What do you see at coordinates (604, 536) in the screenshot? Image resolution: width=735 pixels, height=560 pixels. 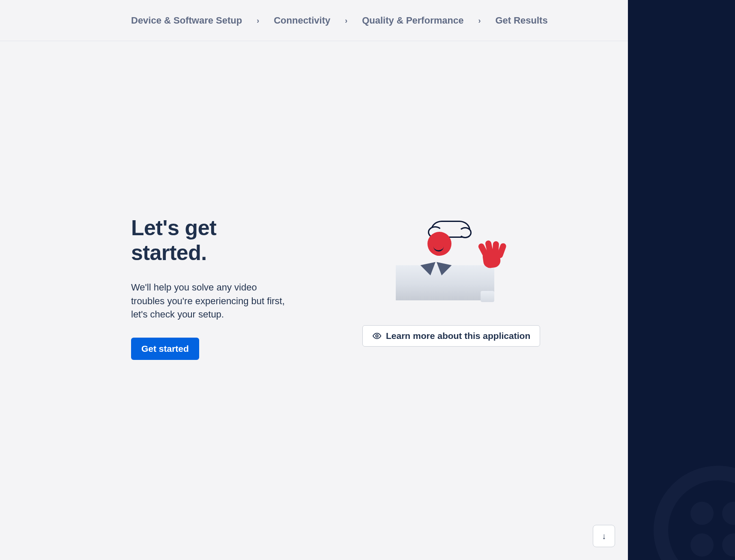 I see `scroll-down-button: ↓` at bounding box center [604, 536].